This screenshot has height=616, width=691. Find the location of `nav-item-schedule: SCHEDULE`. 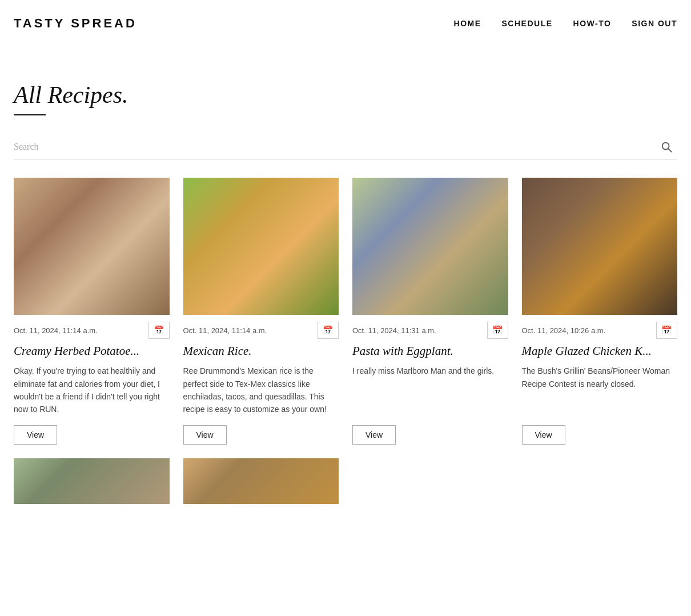

nav-item-schedule: SCHEDULE is located at coordinates (528, 23).